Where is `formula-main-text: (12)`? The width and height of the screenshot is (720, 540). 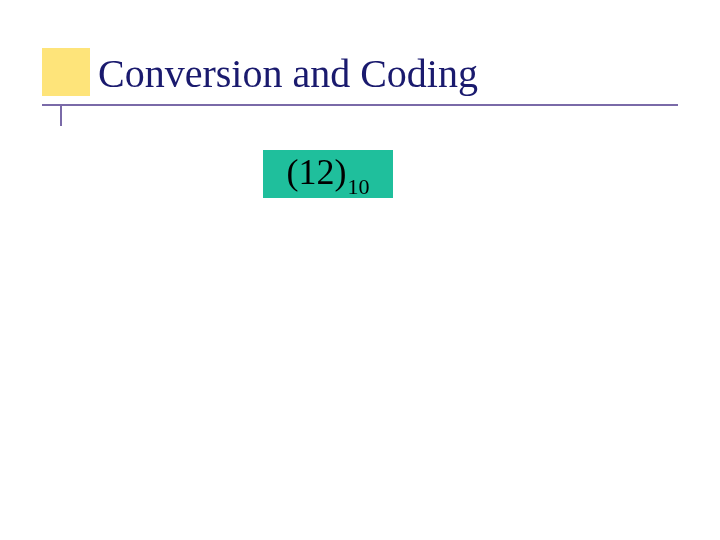
formula-main-text: (12) is located at coordinates (317, 172).